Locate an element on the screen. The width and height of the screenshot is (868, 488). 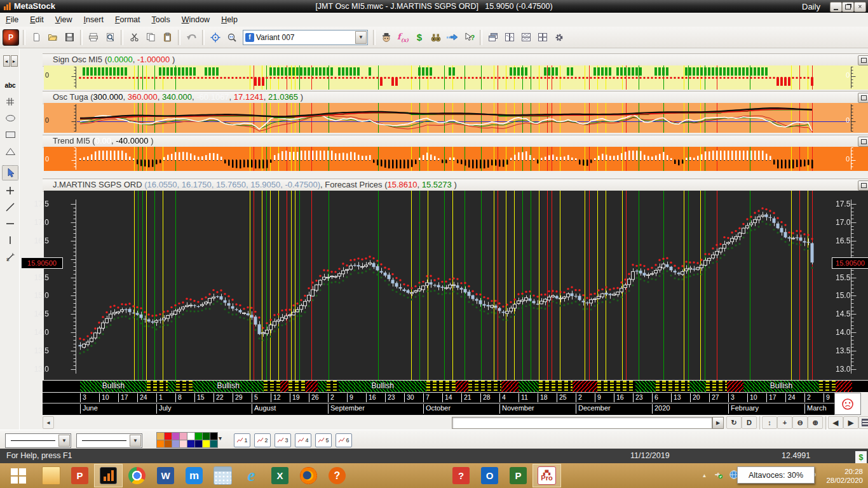
taskbar-app-word: W is located at coordinates (165, 475).